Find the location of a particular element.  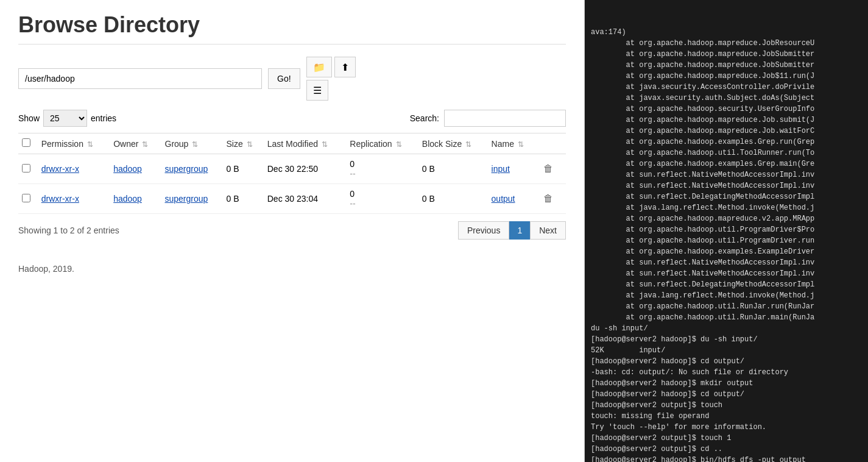

col-owner-label: Owner is located at coordinates (125, 144).